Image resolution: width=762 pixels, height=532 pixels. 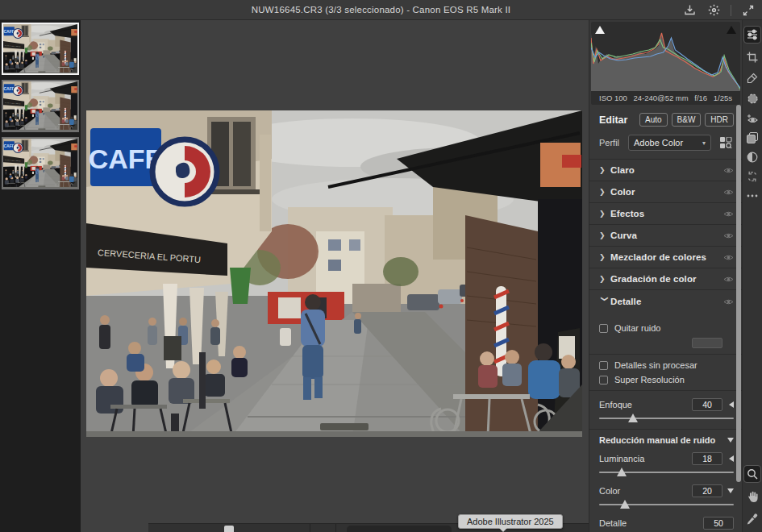 I want to click on more-icon, so click(x=752, y=196).